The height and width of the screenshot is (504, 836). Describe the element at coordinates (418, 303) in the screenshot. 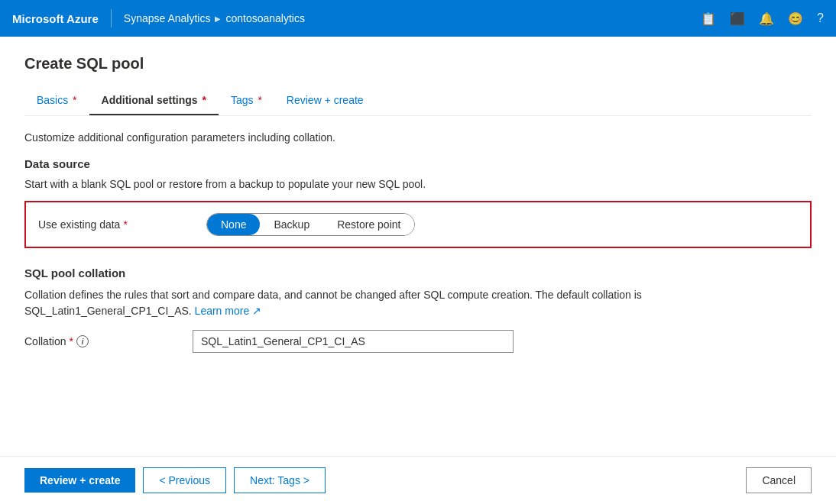

I see `collation-desc: Collation defines the rules that sort an…` at that location.